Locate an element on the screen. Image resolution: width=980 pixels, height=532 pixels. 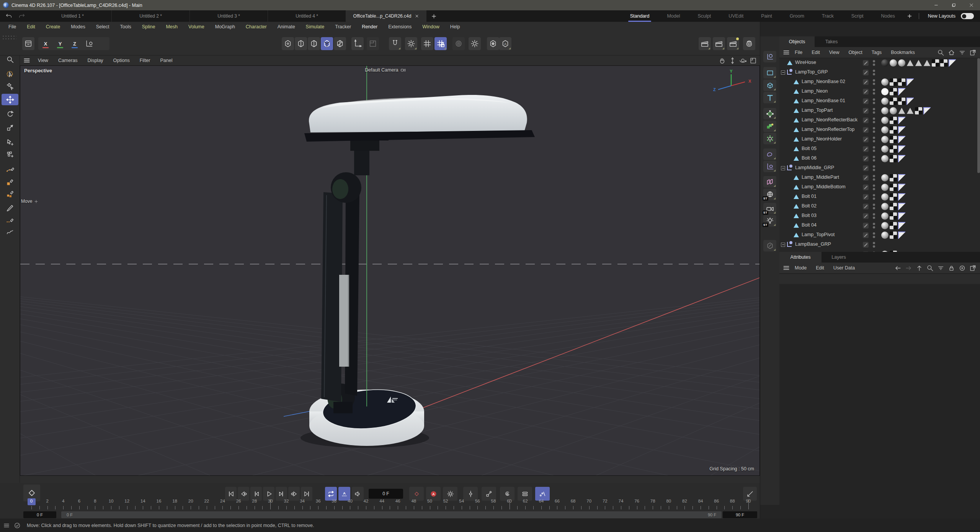
line-cut-tool-button is located at coordinates (10, 220).